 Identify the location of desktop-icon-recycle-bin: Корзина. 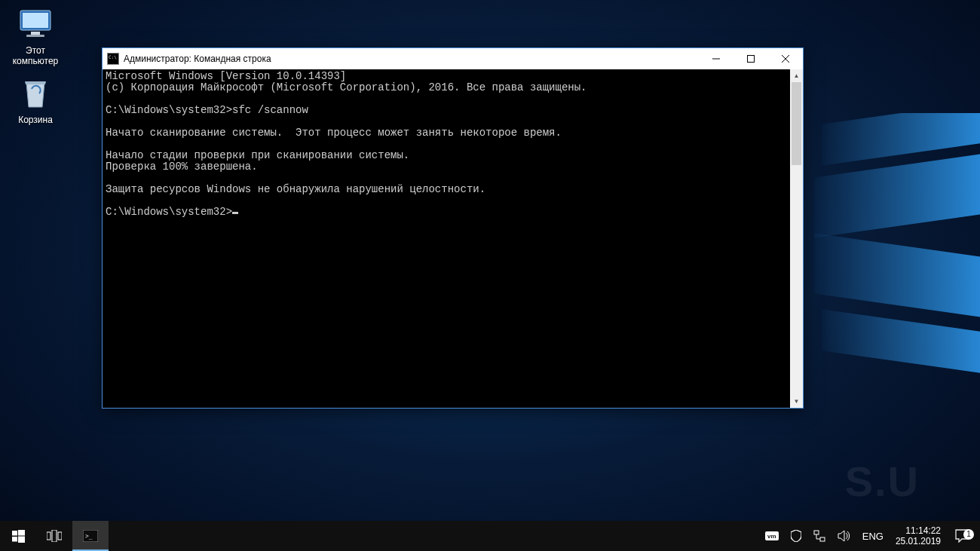
(35, 100).